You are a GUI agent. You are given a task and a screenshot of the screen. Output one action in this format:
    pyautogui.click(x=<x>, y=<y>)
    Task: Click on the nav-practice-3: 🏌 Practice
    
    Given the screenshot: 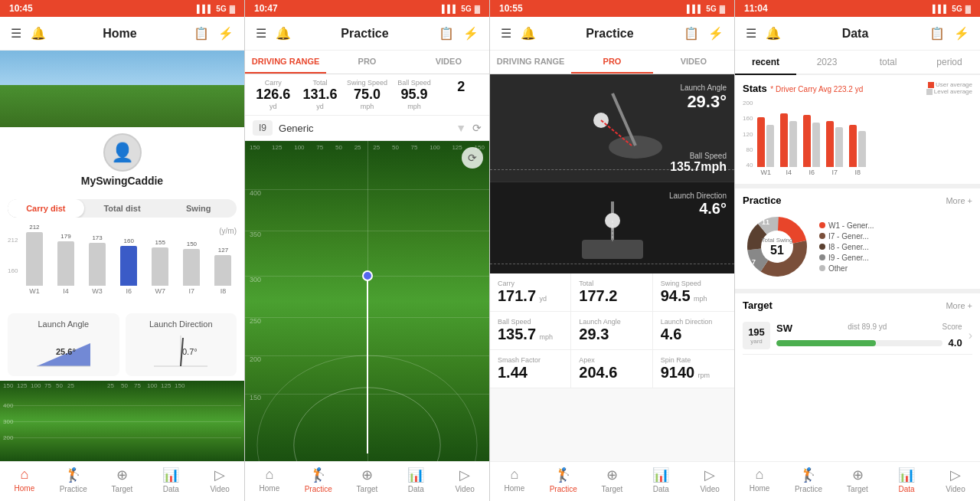 What is the action you would take?
    pyautogui.click(x=564, y=480)
    